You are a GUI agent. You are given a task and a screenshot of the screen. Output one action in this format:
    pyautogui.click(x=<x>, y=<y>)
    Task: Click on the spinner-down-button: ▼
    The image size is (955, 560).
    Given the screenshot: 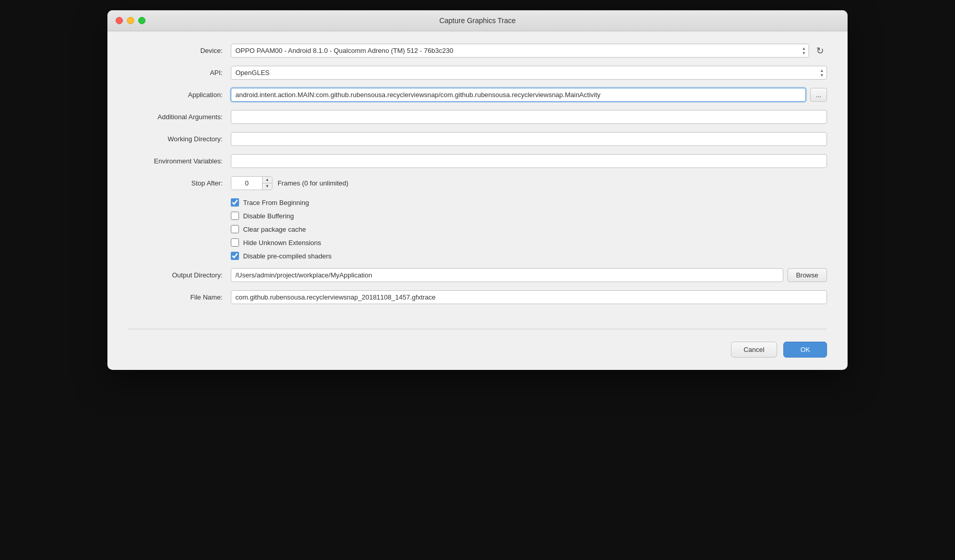 What is the action you would take?
    pyautogui.click(x=267, y=186)
    